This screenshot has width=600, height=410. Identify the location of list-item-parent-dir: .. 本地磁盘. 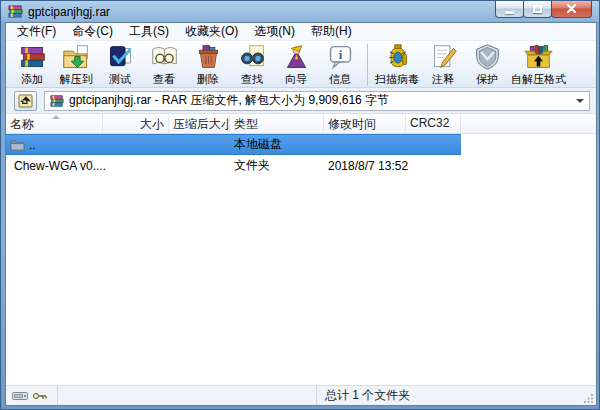
(234, 144).